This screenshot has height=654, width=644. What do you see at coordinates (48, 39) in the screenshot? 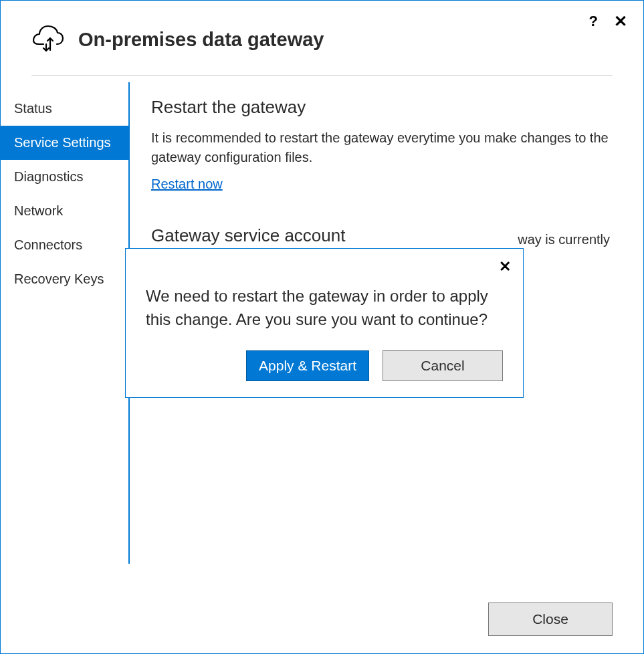
I see `cloud-gateway-icon` at bounding box center [48, 39].